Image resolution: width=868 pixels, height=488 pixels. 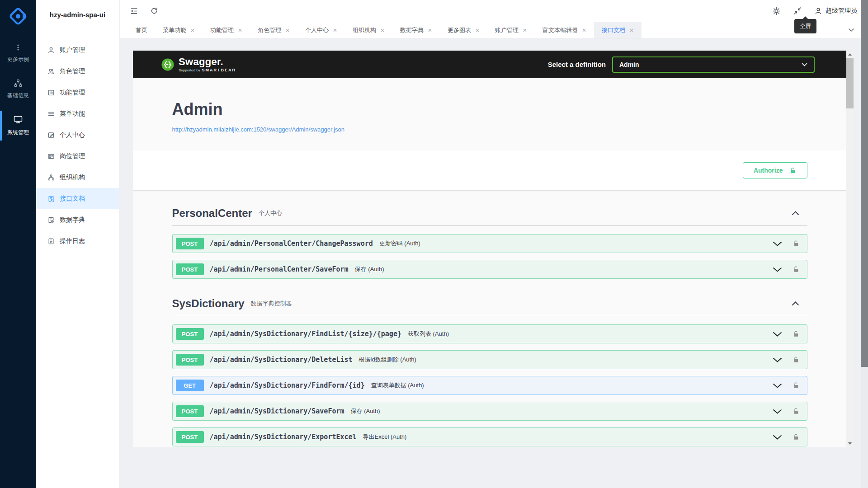 I want to click on endpoint-row: POST /api/admin/SysDictionary/SaveForm 保…, so click(x=490, y=411).